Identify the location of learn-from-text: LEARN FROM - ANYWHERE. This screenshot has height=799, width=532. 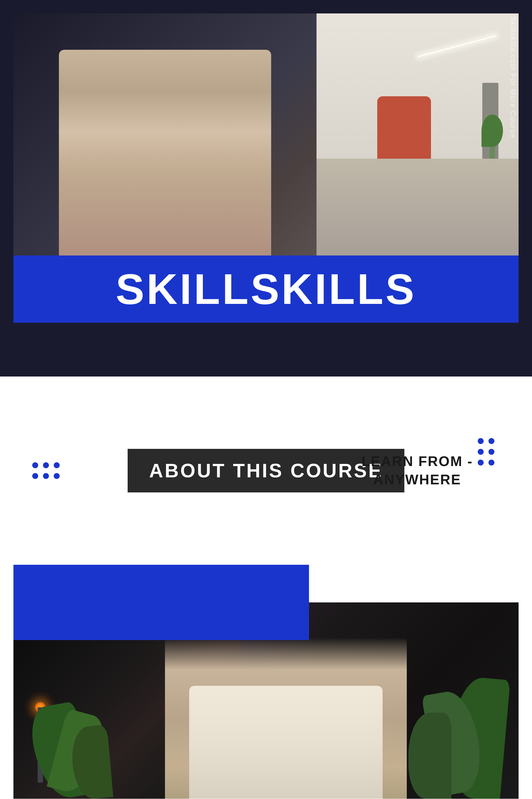
(417, 471).